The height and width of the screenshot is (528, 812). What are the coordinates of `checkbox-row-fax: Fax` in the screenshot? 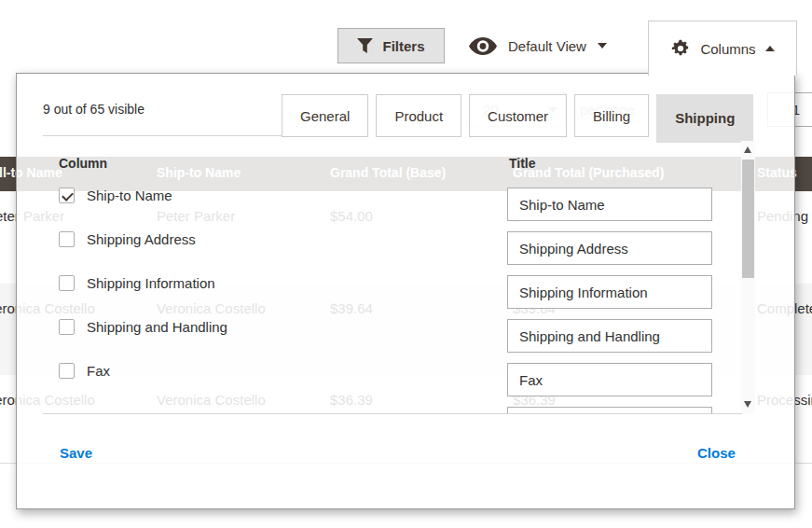 It's located at (84, 371).